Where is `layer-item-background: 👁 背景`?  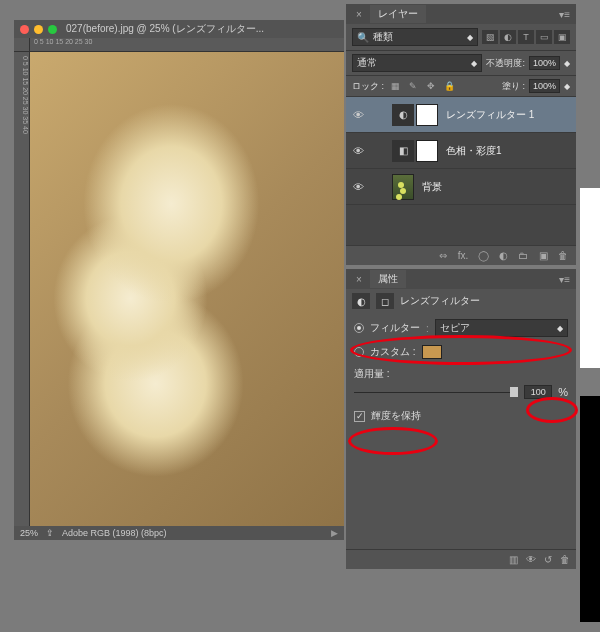
layer-item-background: 👁 背景 is located at coordinates (461, 187).